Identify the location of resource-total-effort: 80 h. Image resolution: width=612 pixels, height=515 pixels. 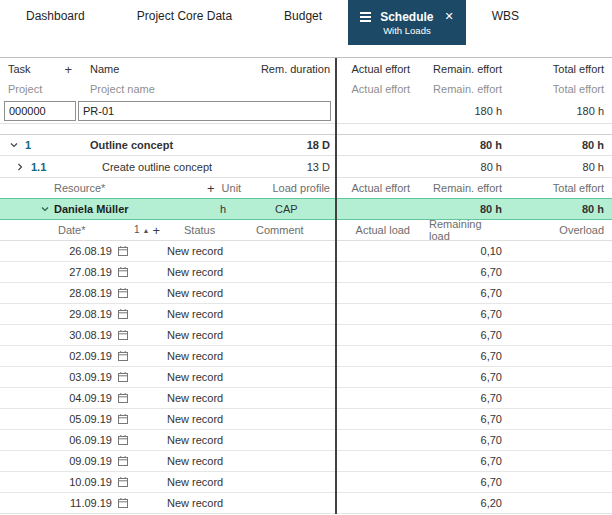
(560, 209).